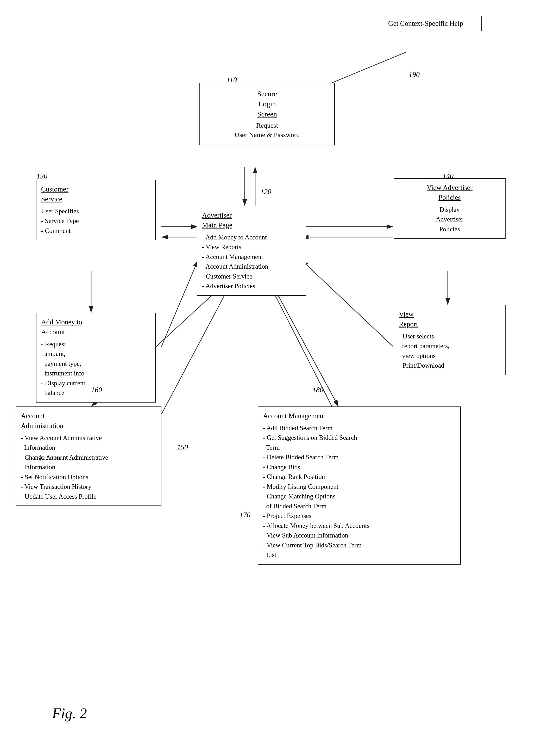 This screenshot has width=560, height=753. Describe the element at coordinates (318, 390) in the screenshot. I see `label-180: 180` at that location.